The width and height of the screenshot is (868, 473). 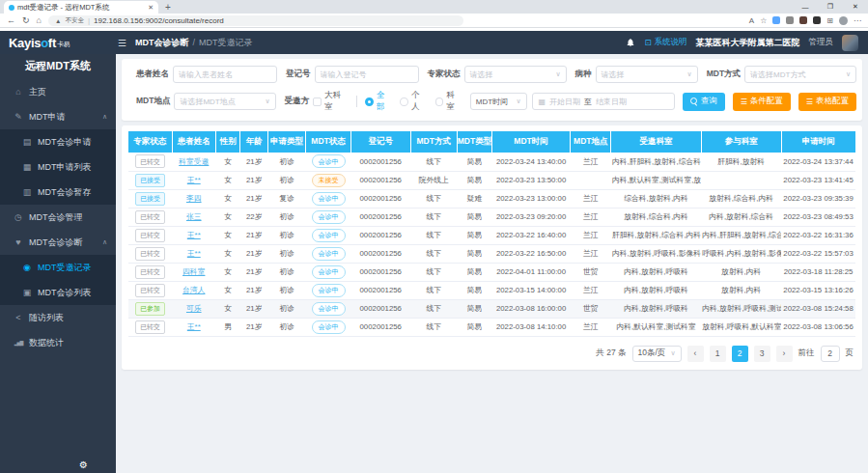 What do you see at coordinates (492, 180) in the screenshot?
I see `table-row: 已接受王**女21岁初诊未接受0002001256院外线上简易2022-03-2…` at bounding box center [492, 180].